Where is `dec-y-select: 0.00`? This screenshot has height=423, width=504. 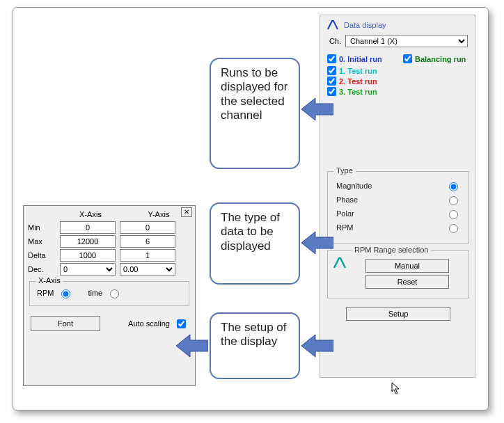 dec-y-select: 0.00 is located at coordinates (148, 269).